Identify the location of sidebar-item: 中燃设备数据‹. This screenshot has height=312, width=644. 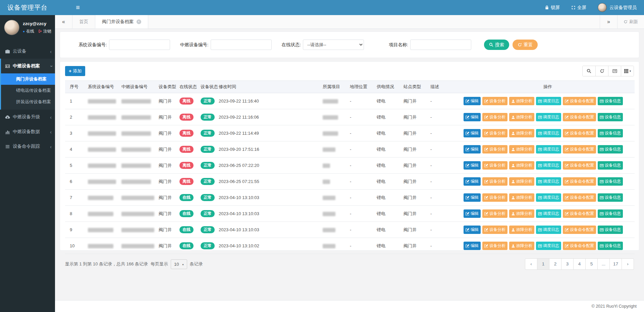
(28, 132).